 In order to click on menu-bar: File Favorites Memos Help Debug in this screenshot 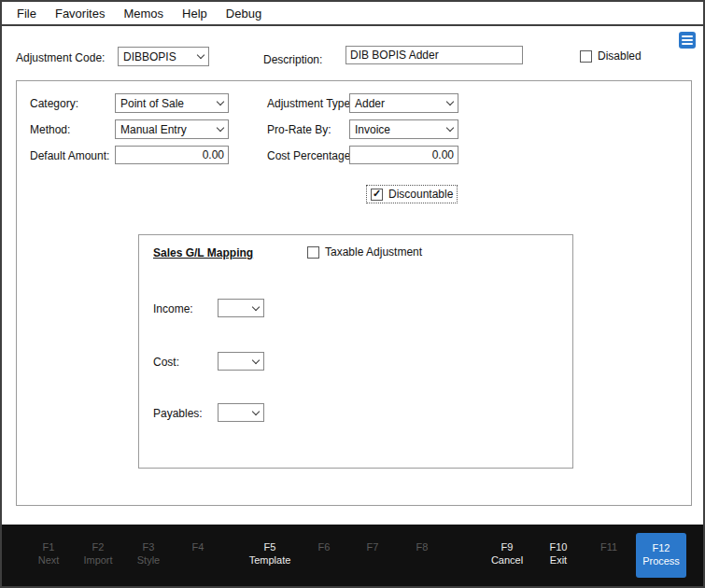, I will do `click(353, 14)`.